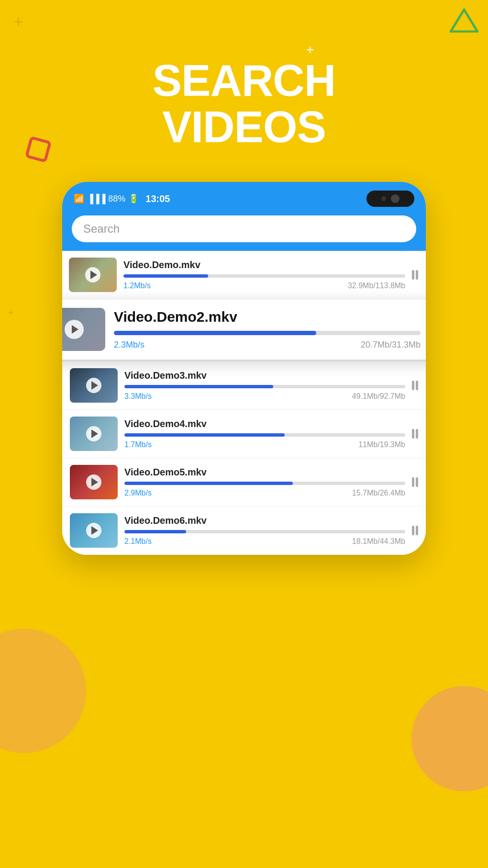  What do you see at coordinates (390, 199) in the screenshot?
I see `camera-pill` at bounding box center [390, 199].